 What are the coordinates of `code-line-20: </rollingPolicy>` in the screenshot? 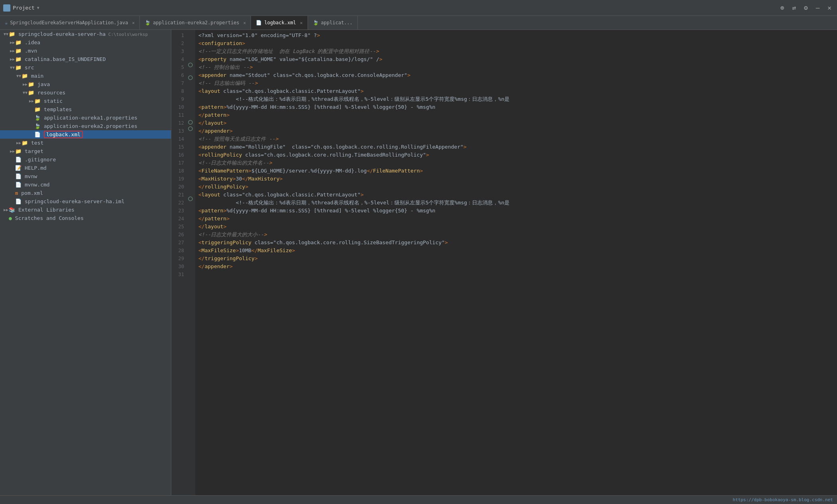 It's located at (516, 187).